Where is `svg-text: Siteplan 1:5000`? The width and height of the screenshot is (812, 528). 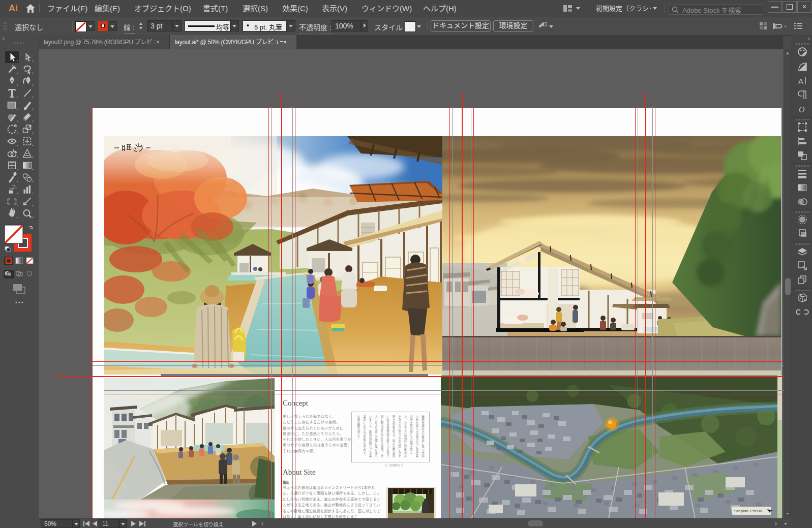
svg-text: Siteplan 1:5000 is located at coordinates (748, 511).